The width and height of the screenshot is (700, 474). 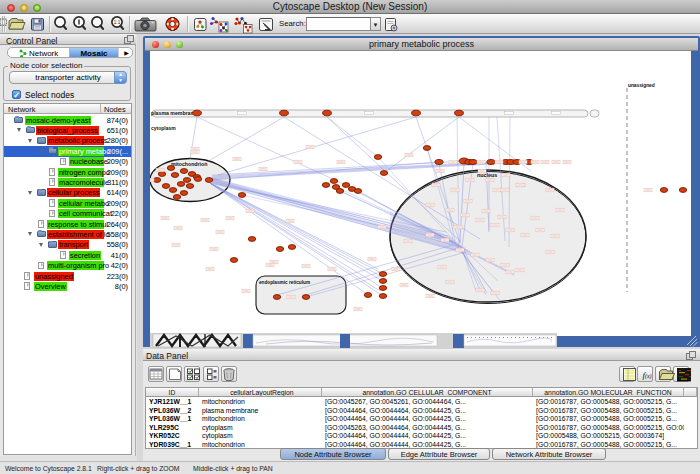 I want to click on svg-text: 1:1, so click(x=118, y=22).